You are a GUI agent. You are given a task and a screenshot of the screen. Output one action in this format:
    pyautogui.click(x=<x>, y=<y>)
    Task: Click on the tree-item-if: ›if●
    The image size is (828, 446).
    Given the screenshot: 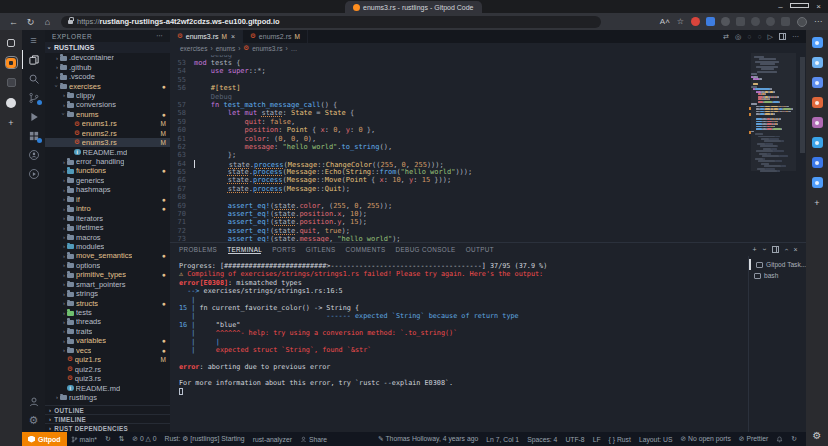 What is the action you would take?
    pyautogui.click(x=108, y=200)
    